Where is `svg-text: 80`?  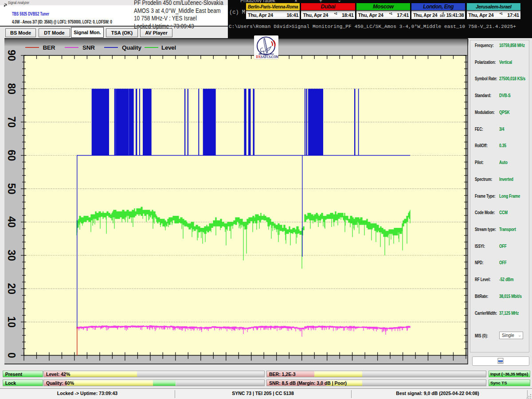
svg-text: 80 is located at coordinates (12, 89).